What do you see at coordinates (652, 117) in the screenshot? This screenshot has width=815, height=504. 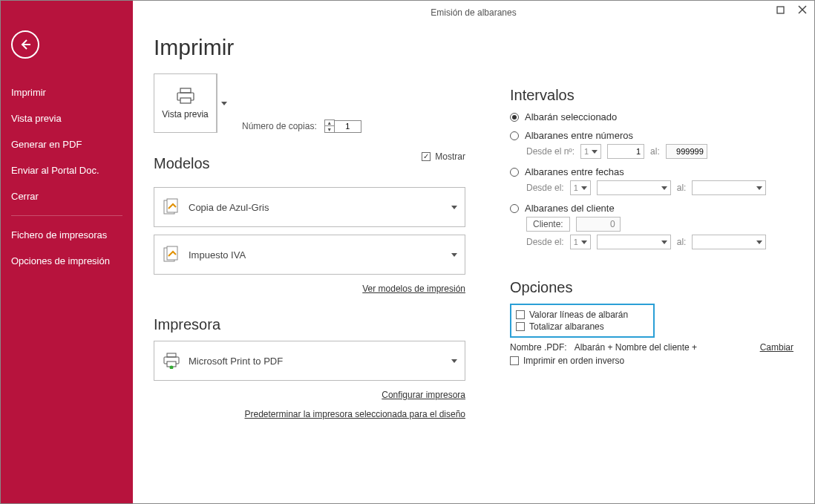 I see `radio-albaran-seleccionado: Albarán seleccionado` at bounding box center [652, 117].